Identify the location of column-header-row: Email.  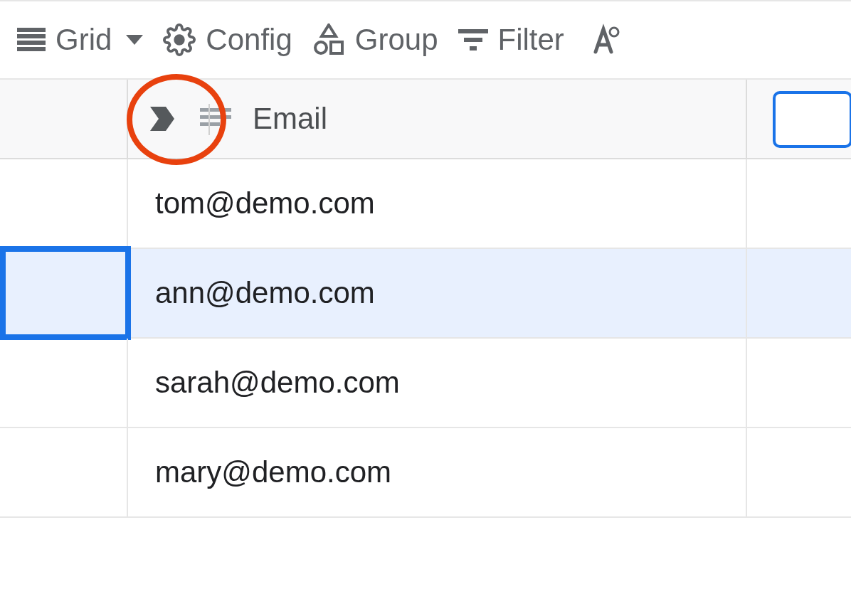
(426, 120).